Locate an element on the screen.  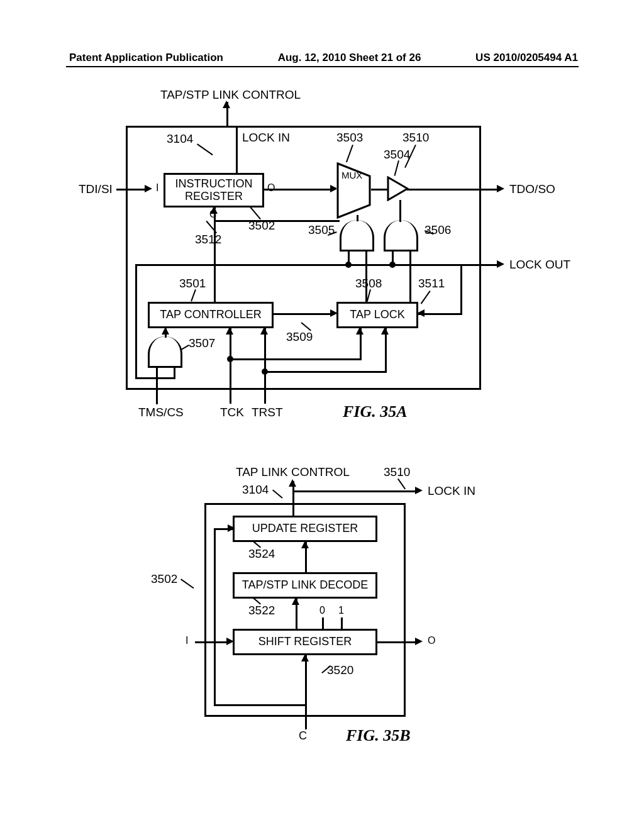
label-lock-in: LOCK IN is located at coordinates (266, 138).